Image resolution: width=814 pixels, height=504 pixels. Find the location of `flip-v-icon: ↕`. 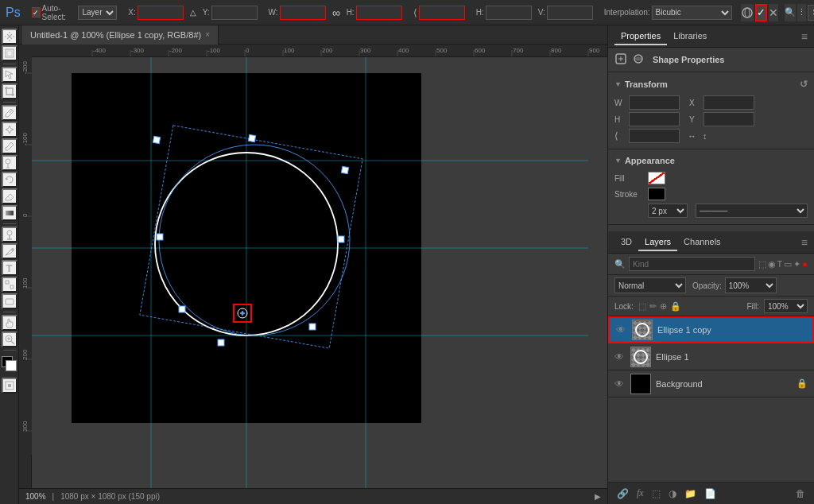

flip-v-icon: ↕ is located at coordinates (705, 136).